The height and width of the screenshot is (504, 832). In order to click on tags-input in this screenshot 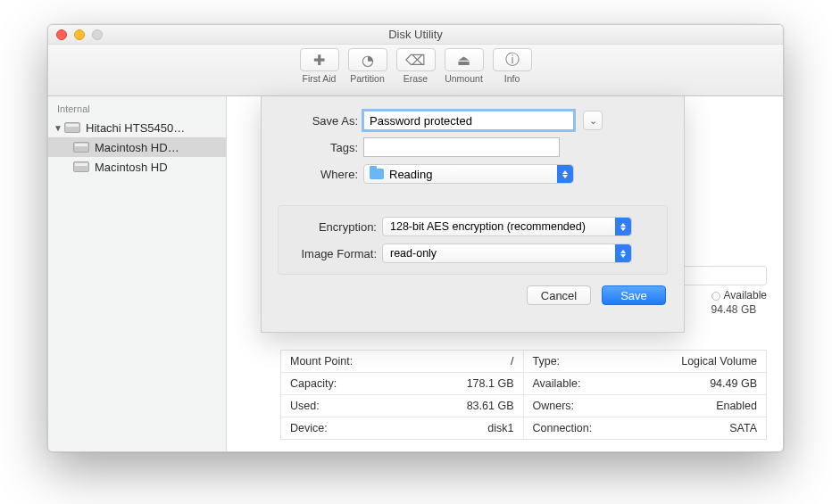, I will do `click(462, 147)`.